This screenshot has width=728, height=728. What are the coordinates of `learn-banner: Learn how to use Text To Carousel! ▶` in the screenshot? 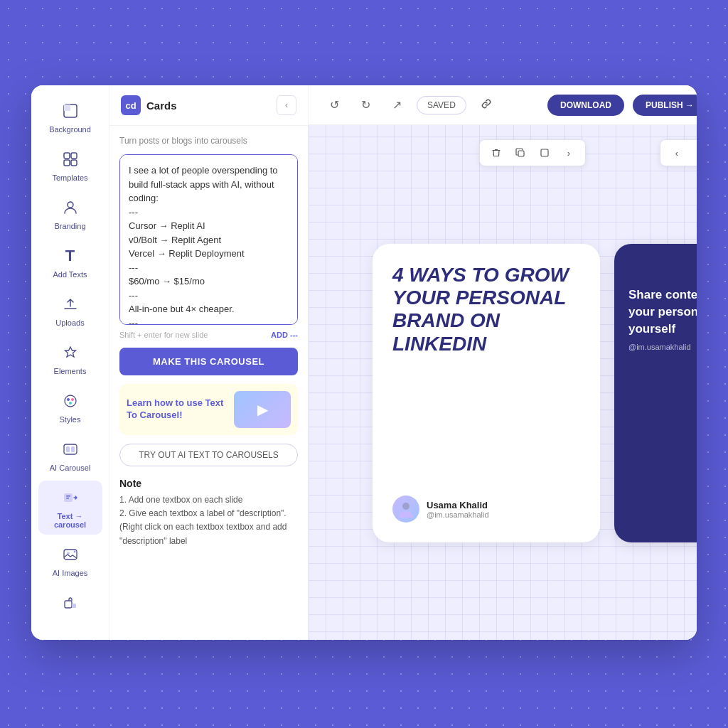 It's located at (209, 410).